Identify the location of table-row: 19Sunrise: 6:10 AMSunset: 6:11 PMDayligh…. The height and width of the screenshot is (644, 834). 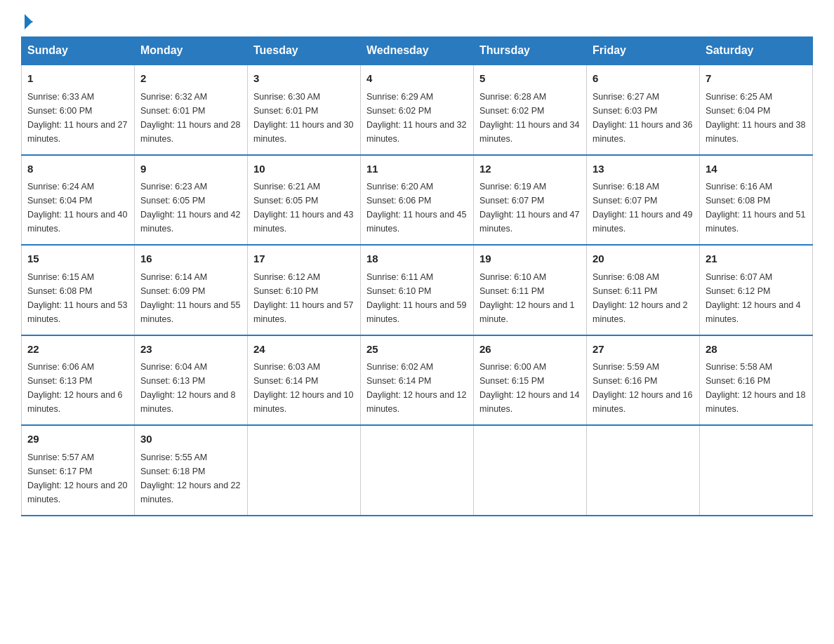
(531, 290).